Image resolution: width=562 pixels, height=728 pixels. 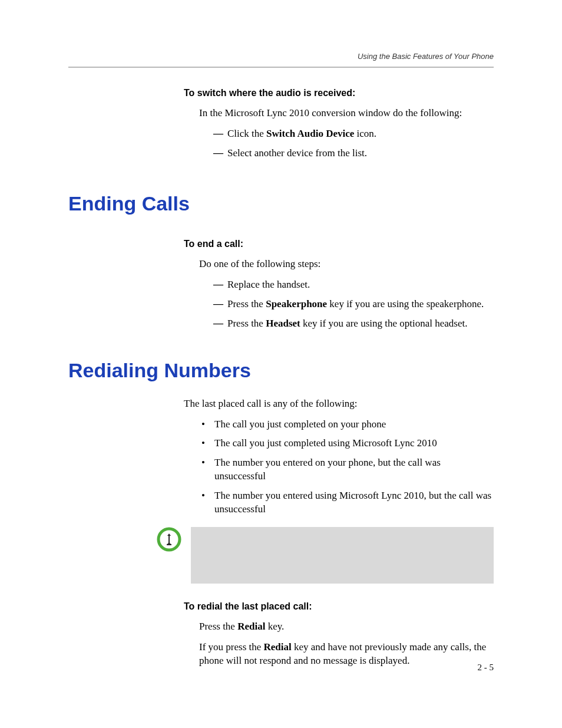 What do you see at coordinates (346, 654) in the screenshot?
I see `redial-note: If you press the Redial key and have not…` at bounding box center [346, 654].